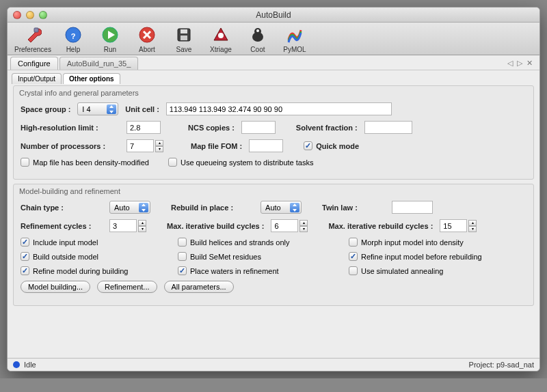 The height and width of the screenshot is (392, 547). Describe the element at coordinates (295, 35) in the screenshot. I see `pymol-icon` at that location.